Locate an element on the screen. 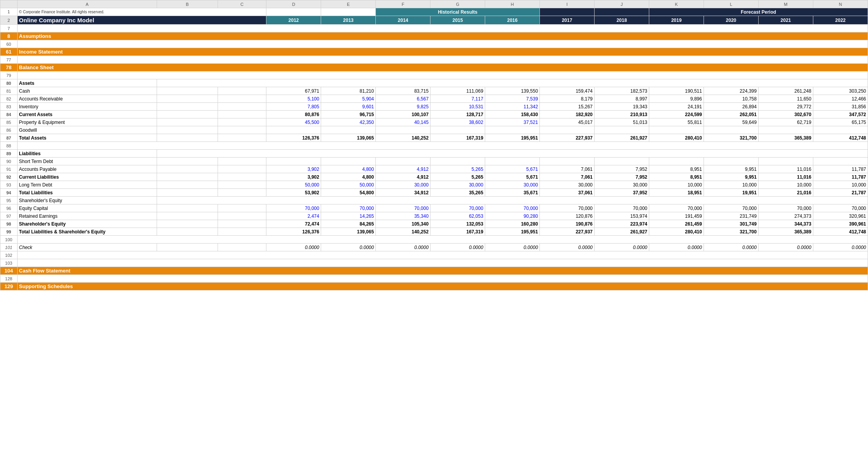 The height and width of the screenshot is (475, 868). tl-2020: 19,951 is located at coordinates (731, 193).